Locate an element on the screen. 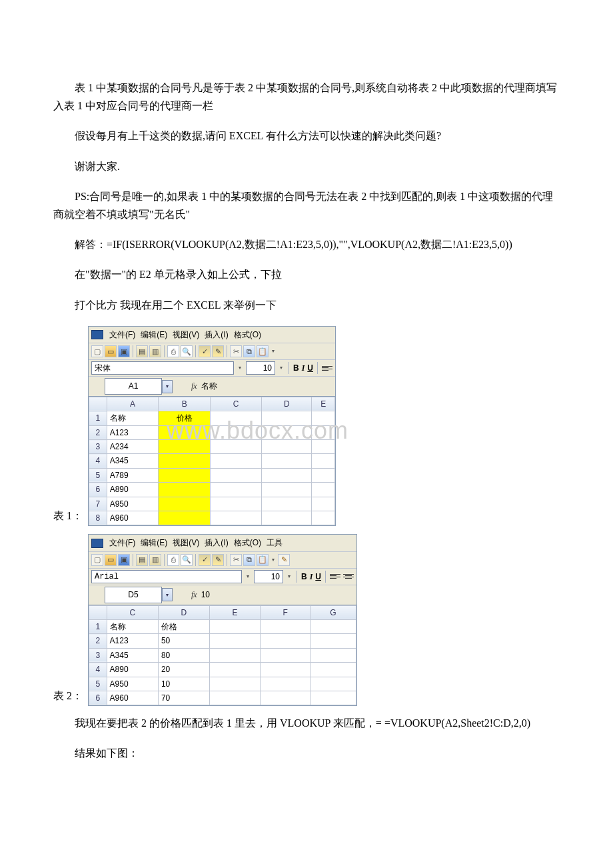 The width and height of the screenshot is (613, 868). select-all-corner is located at coordinates (99, 404).